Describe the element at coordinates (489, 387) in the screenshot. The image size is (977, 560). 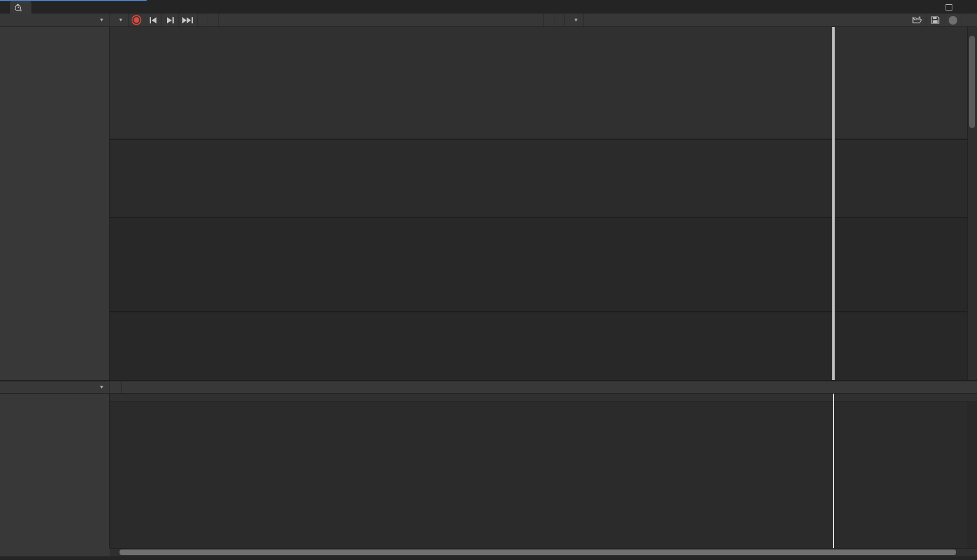
I see `timeline-header` at that location.